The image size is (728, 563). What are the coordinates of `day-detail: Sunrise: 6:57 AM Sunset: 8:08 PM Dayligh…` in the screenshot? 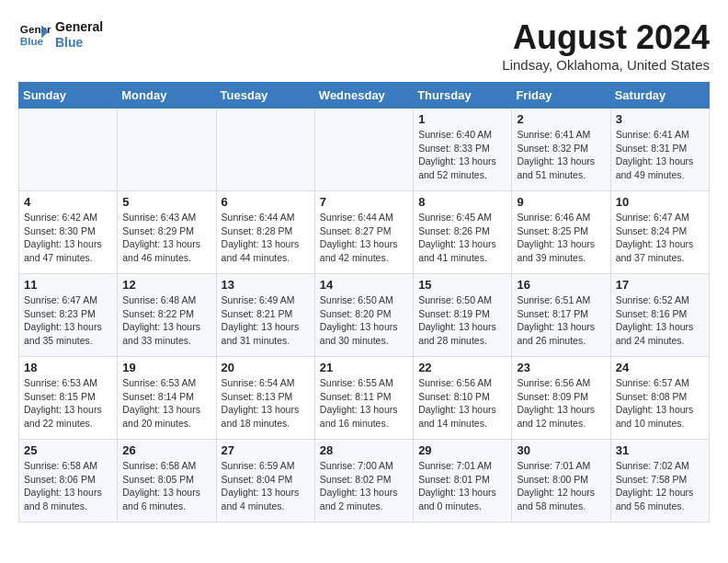 It's located at (660, 403).